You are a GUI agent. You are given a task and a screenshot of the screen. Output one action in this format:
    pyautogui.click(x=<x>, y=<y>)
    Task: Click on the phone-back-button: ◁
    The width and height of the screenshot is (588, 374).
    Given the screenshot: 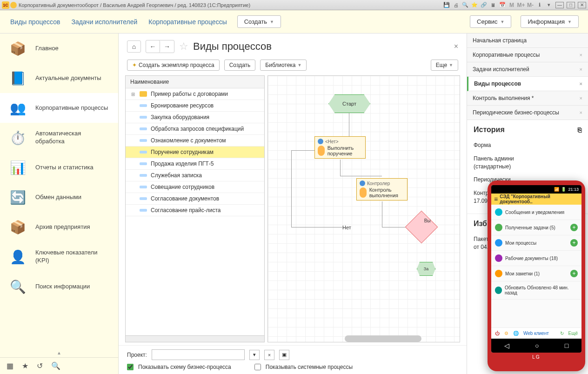 What is the action you would take?
    pyautogui.click(x=507, y=346)
    